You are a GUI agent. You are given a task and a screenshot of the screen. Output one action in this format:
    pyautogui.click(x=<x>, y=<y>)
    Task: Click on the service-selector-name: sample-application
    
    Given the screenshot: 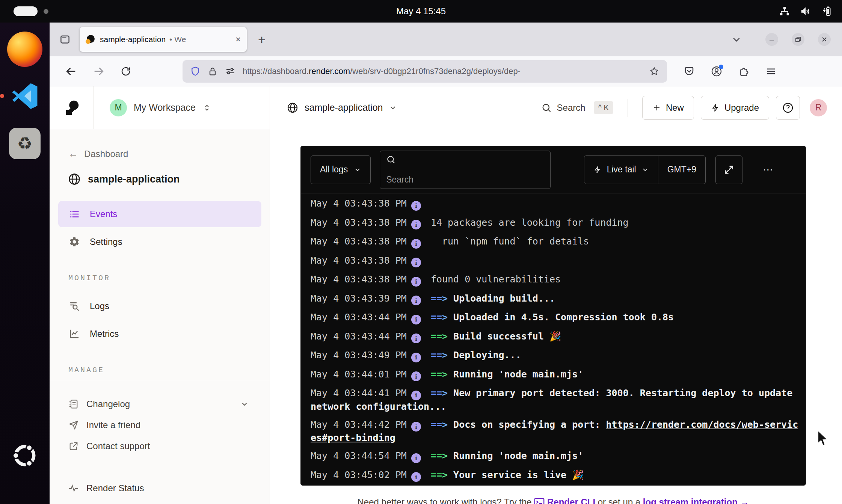 What is the action you would take?
    pyautogui.click(x=344, y=107)
    